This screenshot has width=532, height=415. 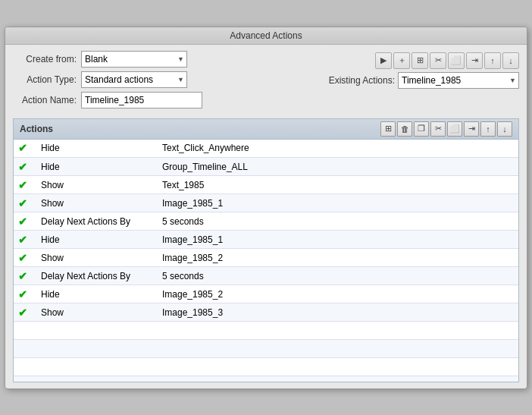 What do you see at coordinates (458, 80) in the screenshot?
I see `existing-actions-select-wrapper: Timeline_1985` at bounding box center [458, 80].